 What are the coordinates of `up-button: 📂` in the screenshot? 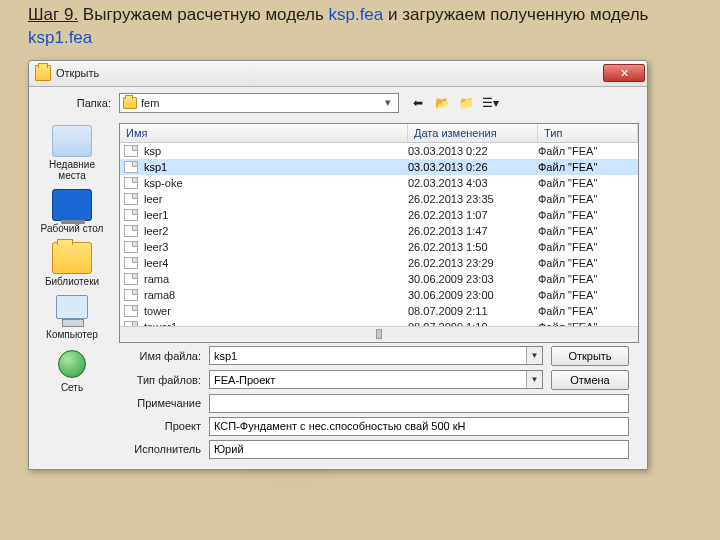 It's located at (442, 103).